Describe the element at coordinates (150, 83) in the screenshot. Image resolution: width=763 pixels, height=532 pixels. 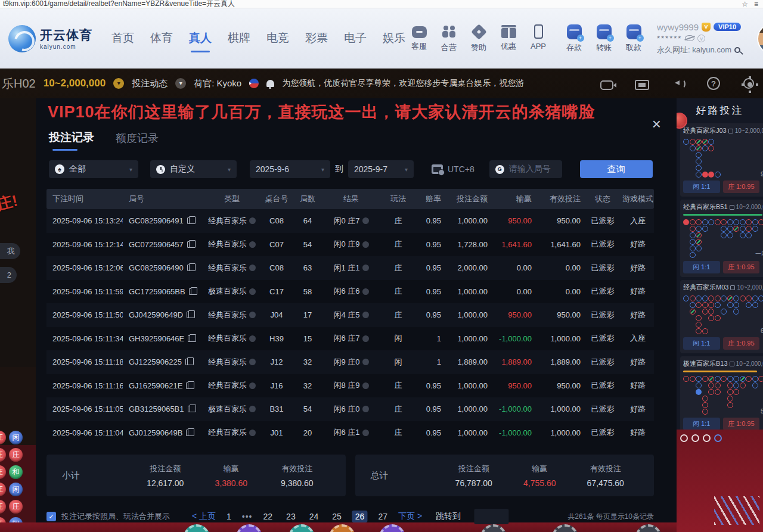
I see `bet-feed-label: 投注动态` at that location.